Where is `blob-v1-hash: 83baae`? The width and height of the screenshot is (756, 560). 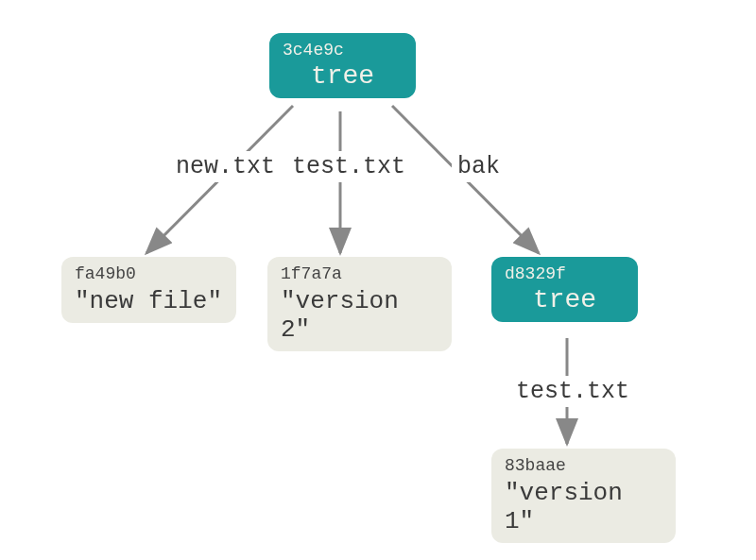 blob-v1-hash: 83baae is located at coordinates (584, 466).